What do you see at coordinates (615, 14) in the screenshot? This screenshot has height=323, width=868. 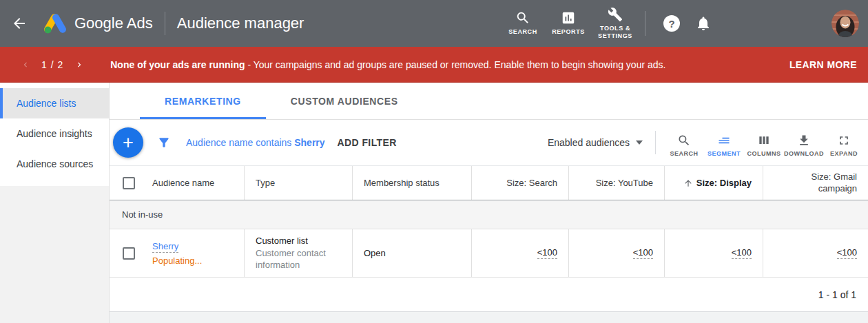 I see `wrench-icon` at bounding box center [615, 14].